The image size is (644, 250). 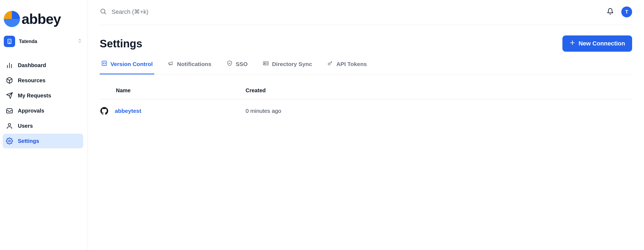 I want to click on tab-label: Notifications, so click(x=194, y=64).